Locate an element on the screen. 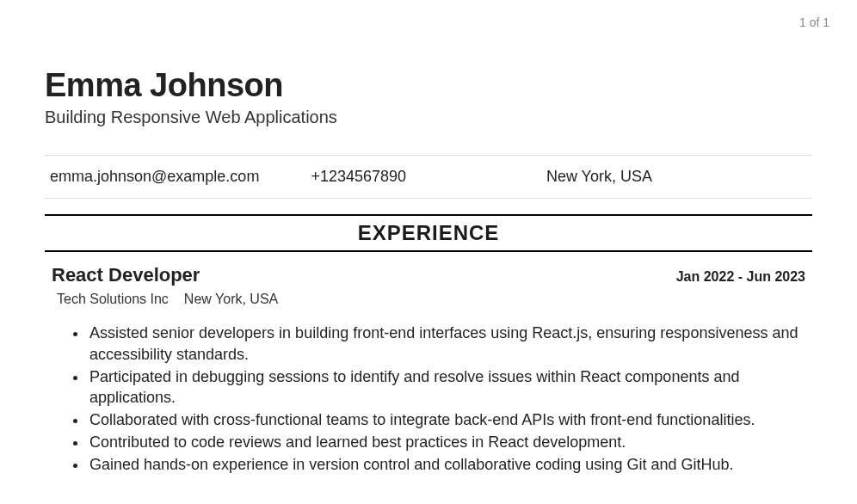 This screenshot has width=857, height=504. list-item: Assisted senior developers in building f… is located at coordinates (447, 344).